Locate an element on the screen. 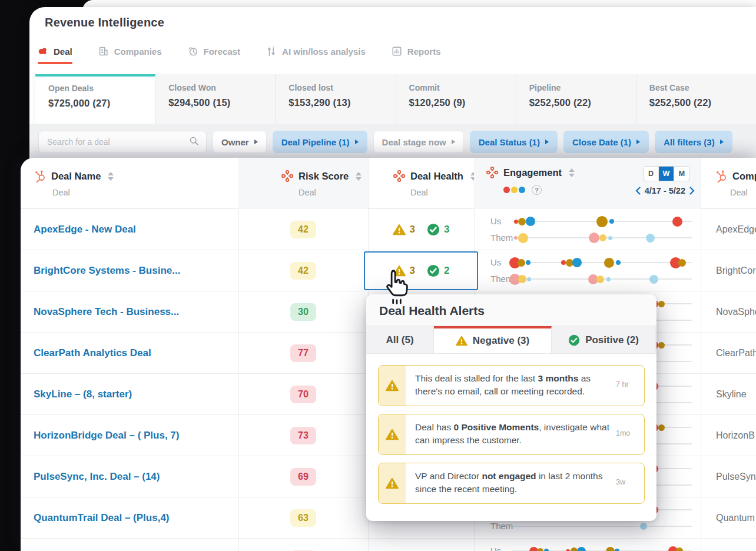 Image resolution: width=756 pixels, height=551 pixels. column-header-company: Comp Deal is located at coordinates (728, 184).